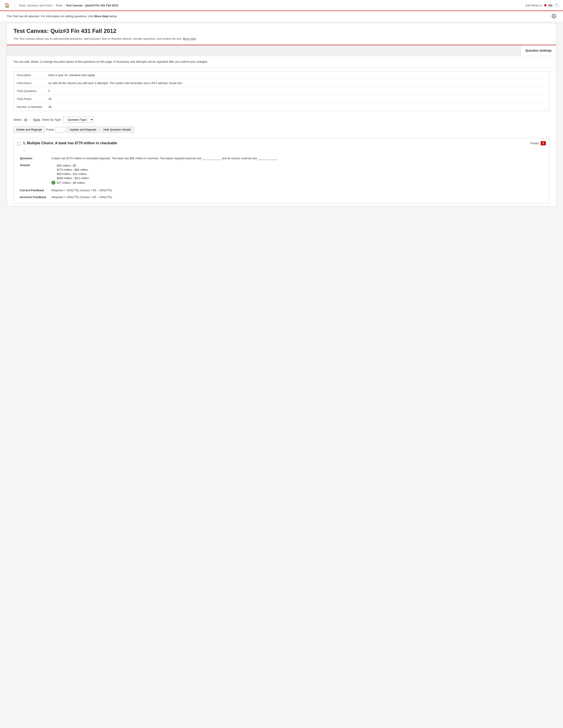  I want to click on answer-row: Answer $85 million ; $0 $770 million ; $…, so click(282, 174).